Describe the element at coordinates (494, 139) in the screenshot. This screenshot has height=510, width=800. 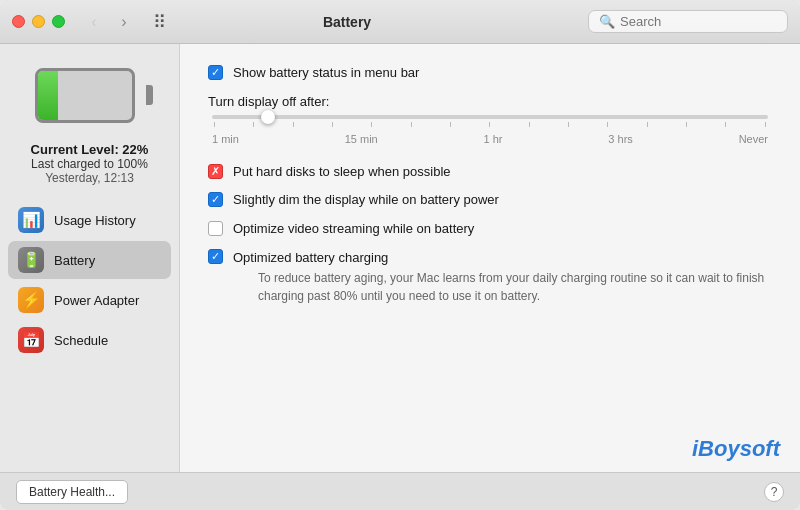
I see `slider-mark-1hr: 1 hr` at that location.